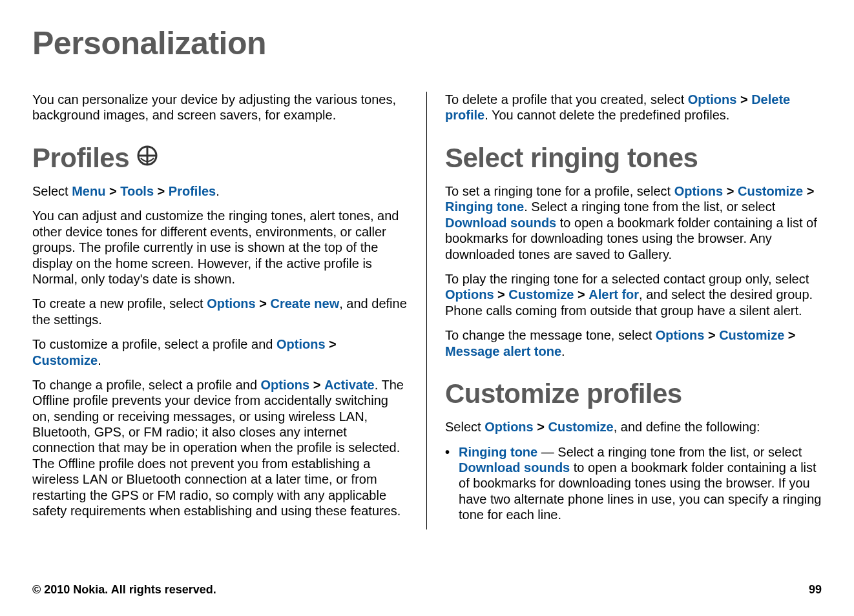  What do you see at coordinates (427, 43) in the screenshot?
I see `page-title: Personalization` at bounding box center [427, 43].